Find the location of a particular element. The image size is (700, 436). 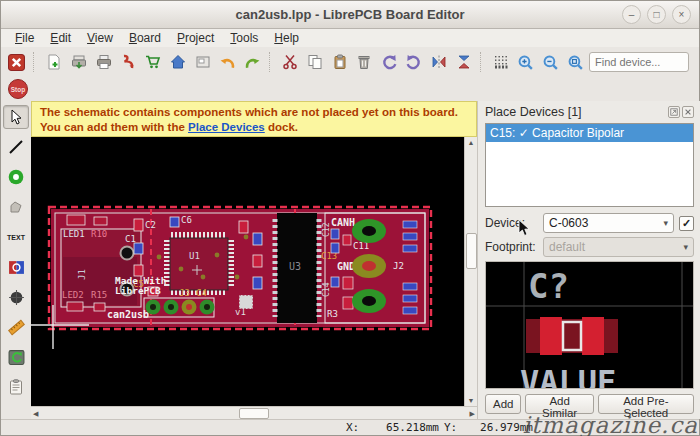

close-button: × is located at coordinates (682, 14).